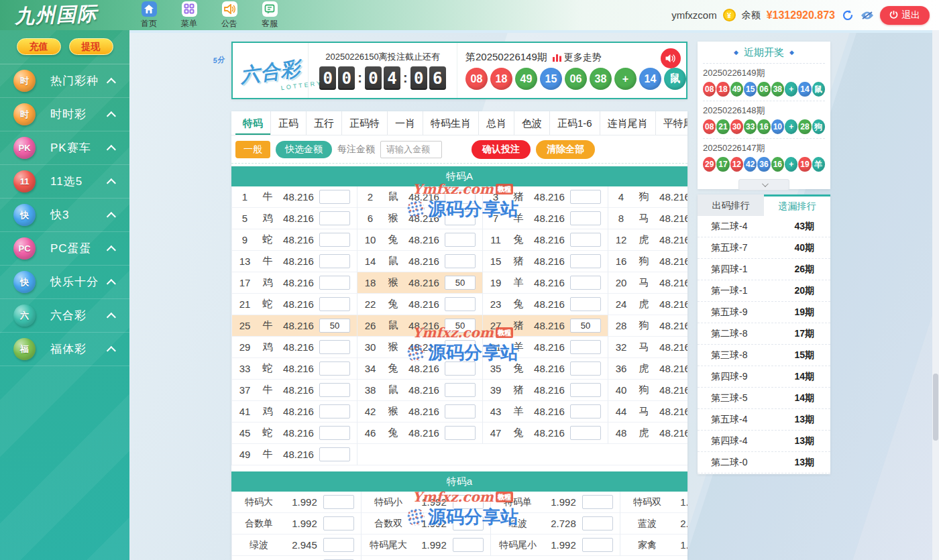 The image size is (939, 560). What do you see at coordinates (295, 240) in the screenshot?
I see `bet-cell-9: 9蛇48.216` at bounding box center [295, 240].